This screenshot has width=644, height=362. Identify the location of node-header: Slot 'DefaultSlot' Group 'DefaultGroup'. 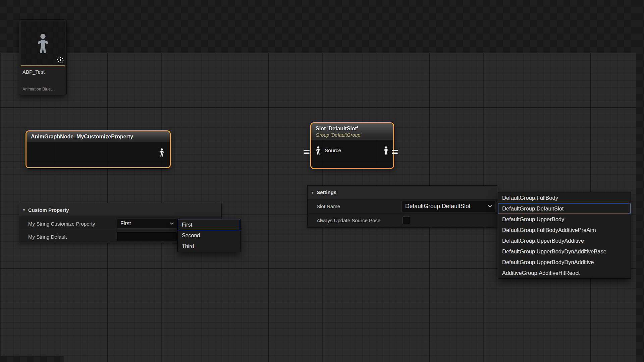
(352, 132).